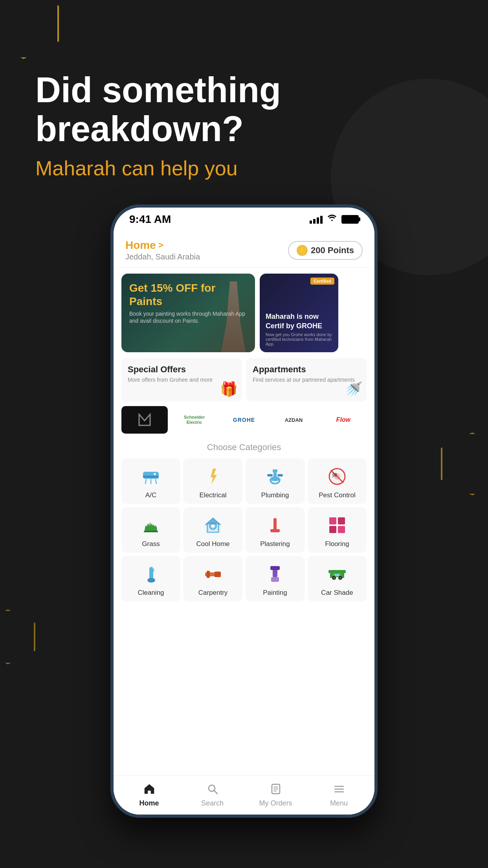 Image resolution: width=488 pixels, height=868 pixels. What do you see at coordinates (188, 295) in the screenshot?
I see `banner-offer-text: Get 15% OFF for Paints` at bounding box center [188, 295].